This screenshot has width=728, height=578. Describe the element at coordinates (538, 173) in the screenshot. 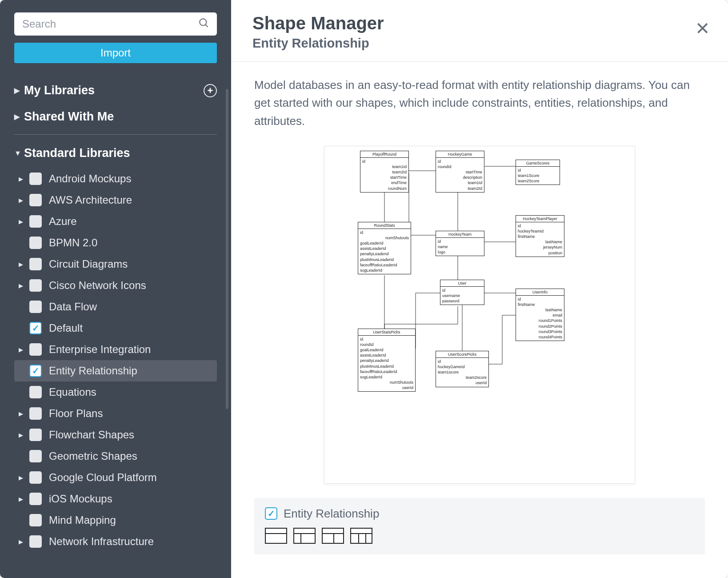

I see `entity-gameScores: GameScoresidteam1Scoreteam2Score` at that location.